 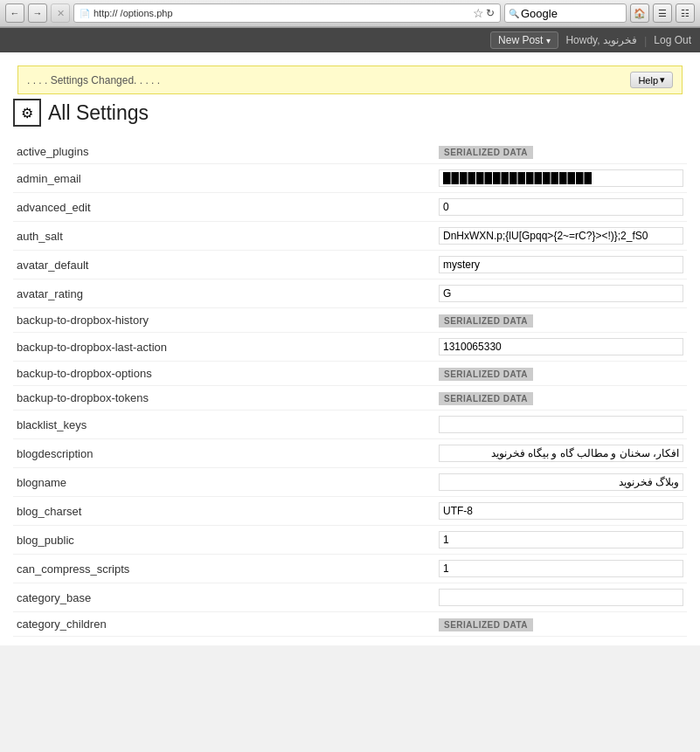 I want to click on setting-name-cell: blogdescription, so click(x=224, y=454).